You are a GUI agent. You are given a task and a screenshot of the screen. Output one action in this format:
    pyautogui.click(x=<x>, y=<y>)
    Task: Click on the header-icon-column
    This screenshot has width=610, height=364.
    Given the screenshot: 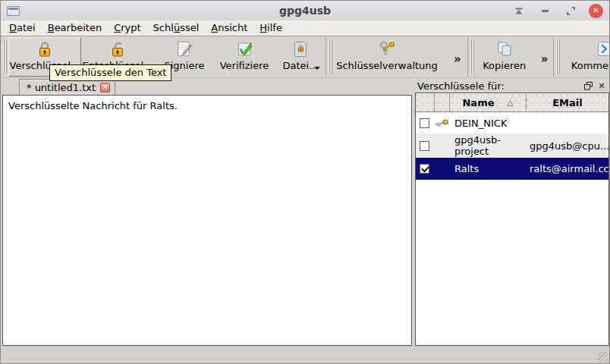 What is the action you would take?
    pyautogui.click(x=442, y=102)
    